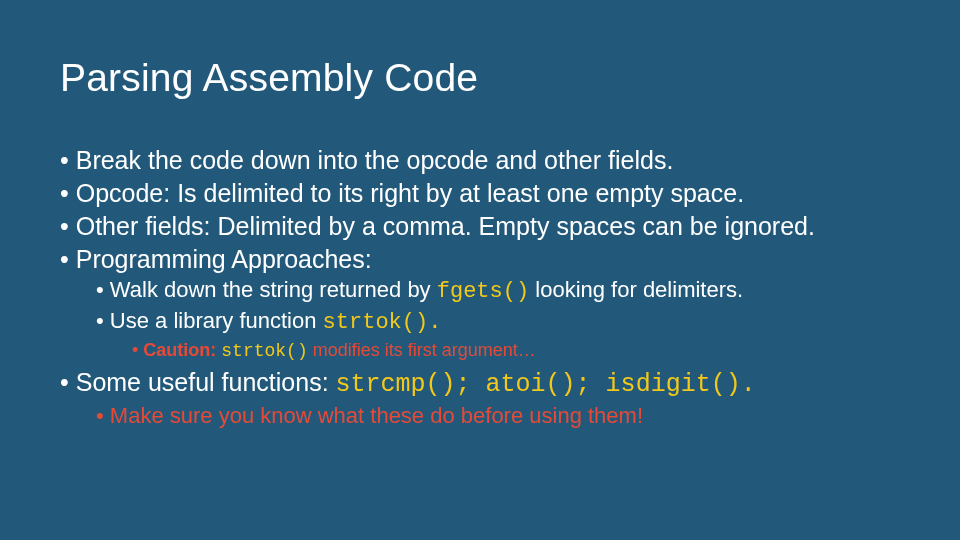  What do you see at coordinates (382, 322) in the screenshot?
I see `code-token: strtok().` at bounding box center [382, 322].